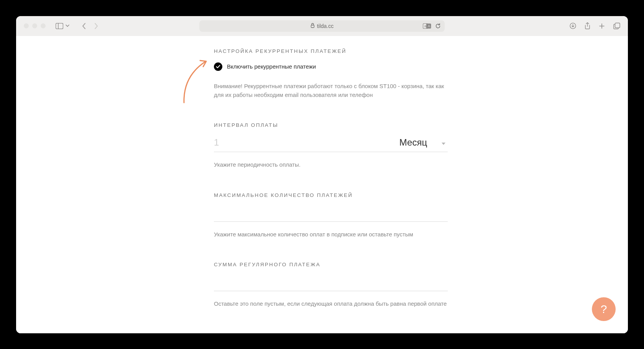 Image resolution: width=644 pixels, height=349 pixels. Describe the element at coordinates (331, 195) in the screenshot. I see `max-payments-title: МАКСИМАЛЬНОЕ КОЛИЧЕСТВО ПЛАТЕЖЕЙ` at that location.